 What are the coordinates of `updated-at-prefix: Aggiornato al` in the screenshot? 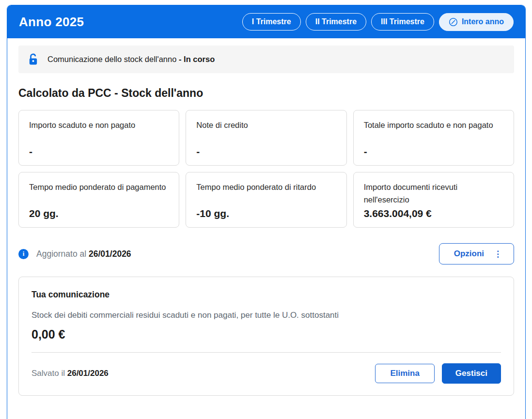 It's located at (61, 254).